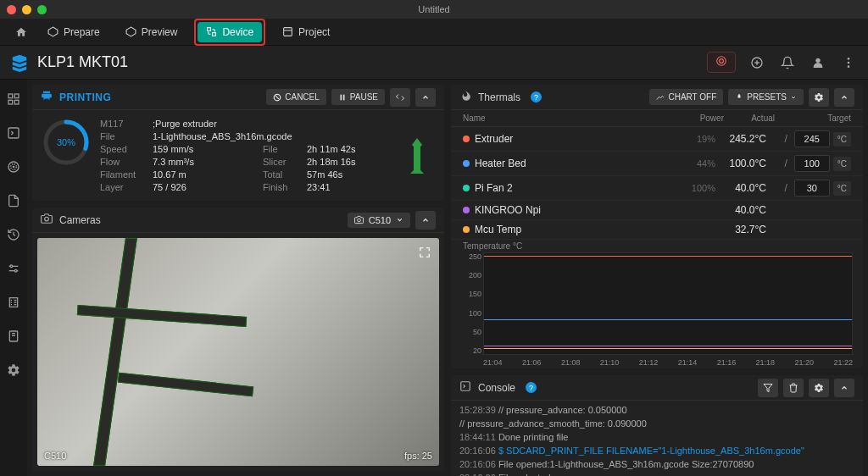 Image resolution: width=868 pixels, height=476 pixels. What do you see at coordinates (849, 63) in the screenshot?
I see `menu-dots-icon` at bounding box center [849, 63].